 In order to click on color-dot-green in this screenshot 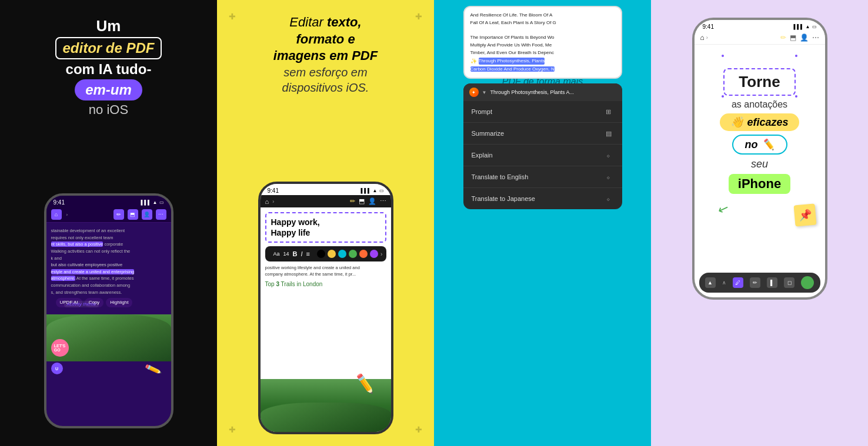, I will do `click(353, 254)`.